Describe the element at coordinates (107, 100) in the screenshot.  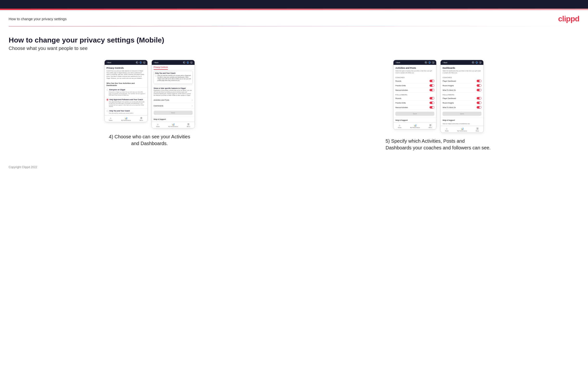
I see `radio-followers` at that location.